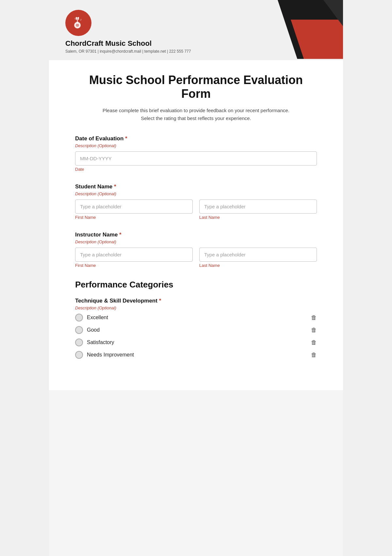 The image size is (392, 556). What do you see at coordinates (196, 242) in the screenshot?
I see `instructor-name-description: Description (Optional)` at bounding box center [196, 242].